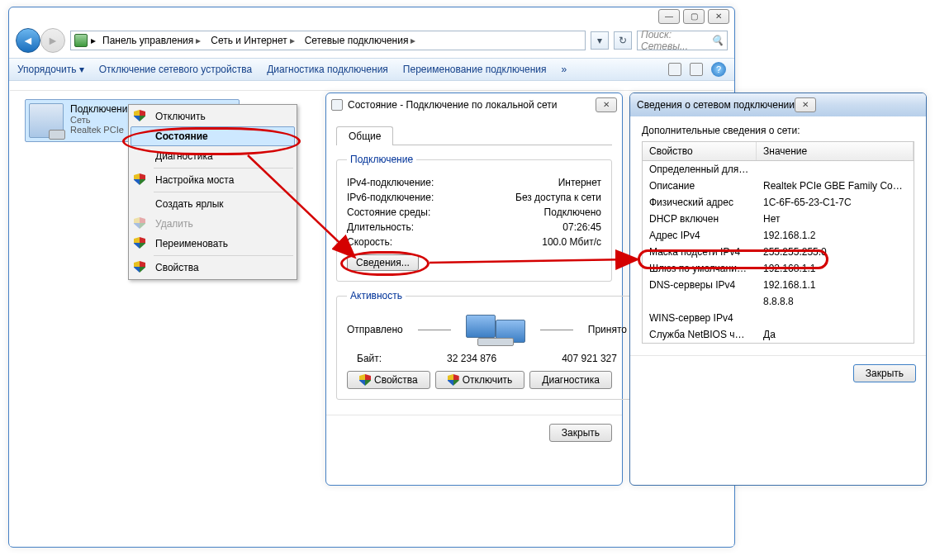  Describe the element at coordinates (213, 180) in the screenshot. I see `menu-bridge: Настройка моста` at that location.